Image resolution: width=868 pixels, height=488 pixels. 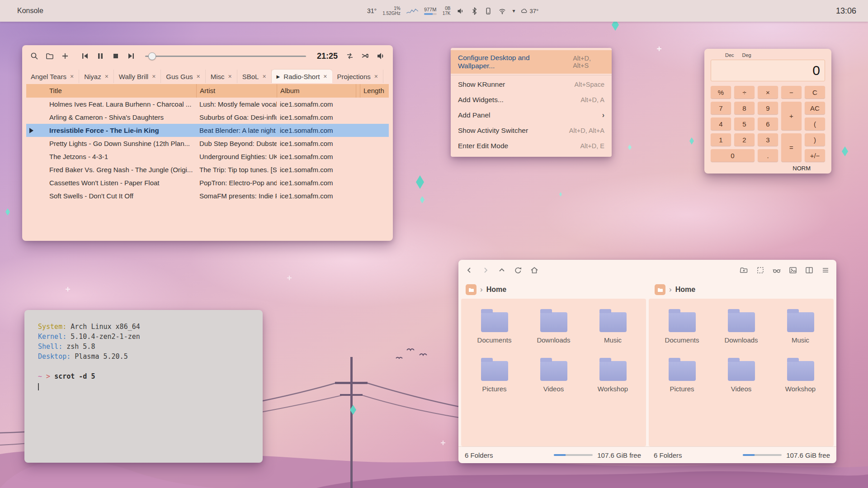 What do you see at coordinates (381, 56) in the screenshot?
I see `player-volume-icon` at bounding box center [381, 56].